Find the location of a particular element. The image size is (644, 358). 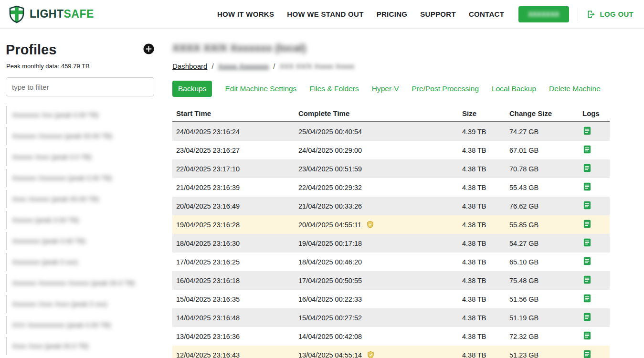

tab-files-folders: Files & Folders is located at coordinates (334, 89).